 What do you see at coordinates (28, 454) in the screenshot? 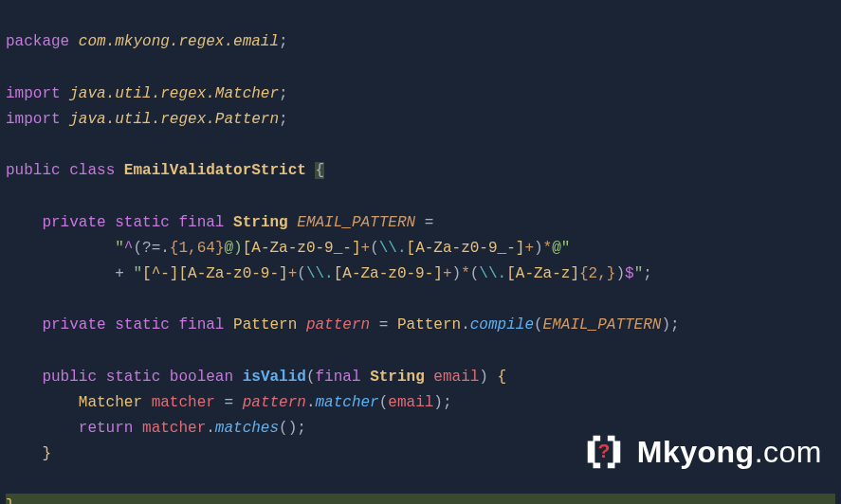
I see `line-17: }` at bounding box center [28, 454].